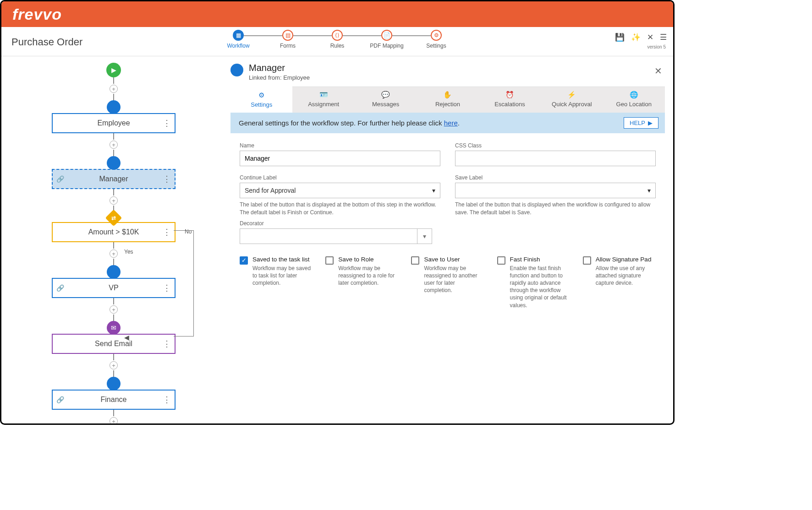 This screenshot has height=510, width=812. Describe the element at coordinates (664, 38) in the screenshot. I see `hamburger-icon: ☰` at that location.